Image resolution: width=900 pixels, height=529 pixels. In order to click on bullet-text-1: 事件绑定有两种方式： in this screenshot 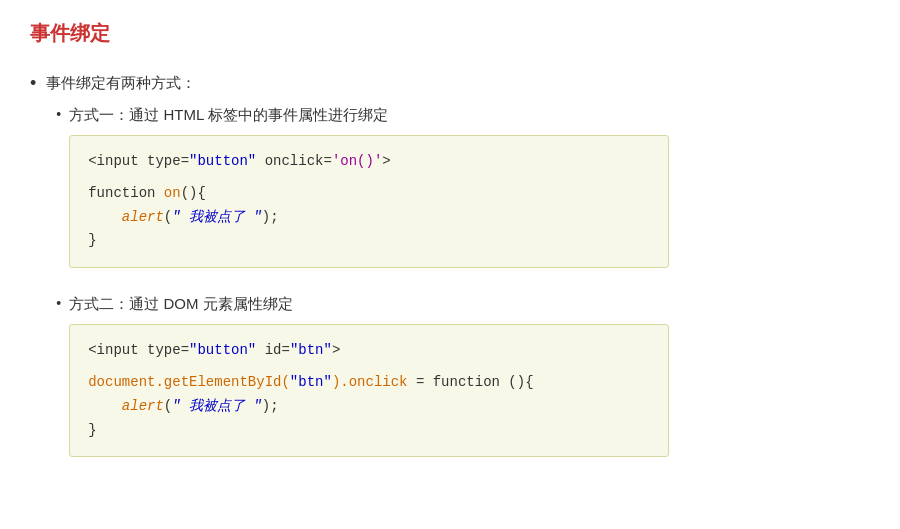, I will do `click(121, 82)`.